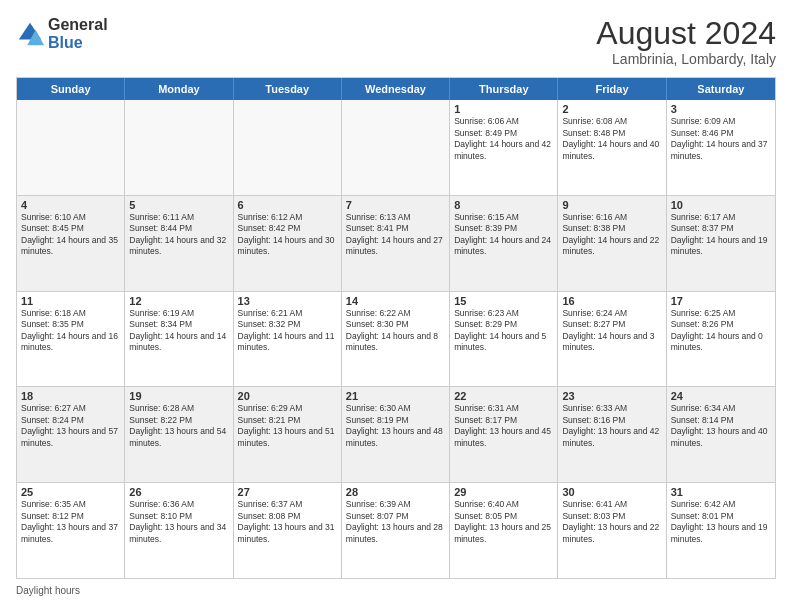  Describe the element at coordinates (288, 331) in the screenshot. I see `cell-text: Sunrise: 6:21 AM Sunset: 8:32 PM Dayligh…` at that location.